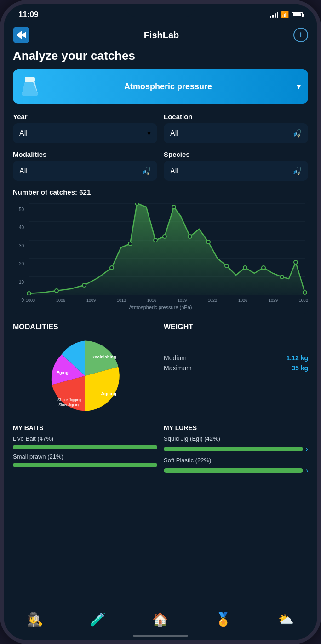 This screenshot has width=321, height=644. I want to click on bait-item-1-bar-row, so click(85, 447).